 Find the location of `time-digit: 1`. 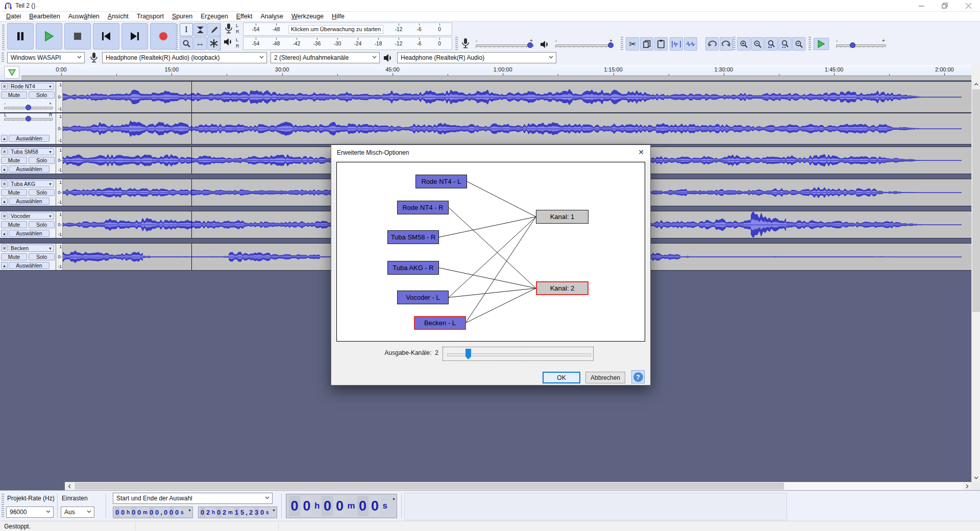

time-digit: 1 is located at coordinates (237, 513).